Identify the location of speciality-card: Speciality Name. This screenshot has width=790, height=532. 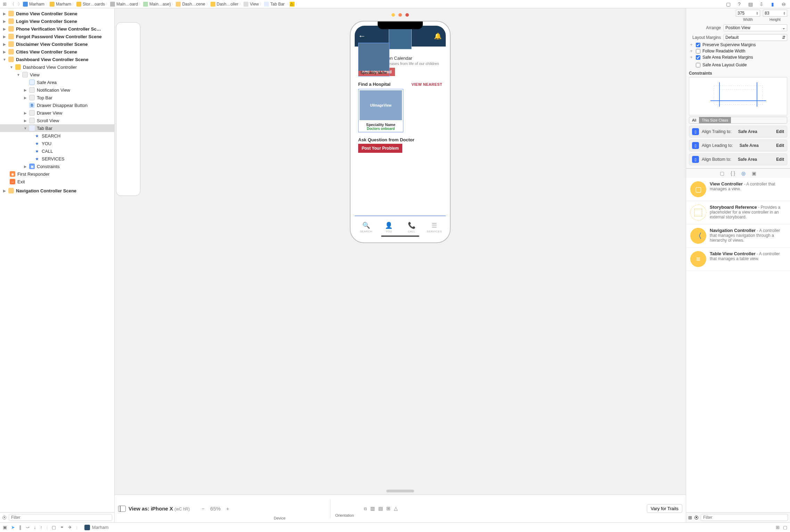
(374, 60).